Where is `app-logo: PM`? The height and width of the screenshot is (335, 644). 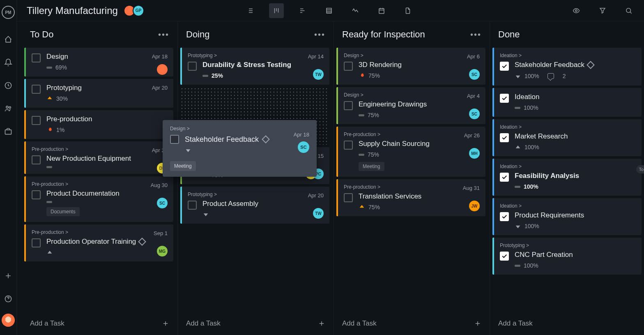 app-logo: PM is located at coordinates (8, 12).